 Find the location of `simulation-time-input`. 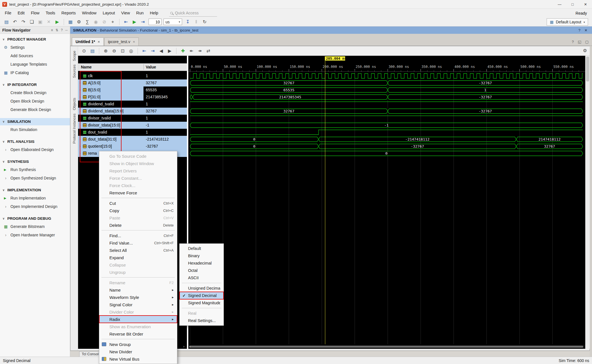

simulation-time-input is located at coordinates (155, 22).